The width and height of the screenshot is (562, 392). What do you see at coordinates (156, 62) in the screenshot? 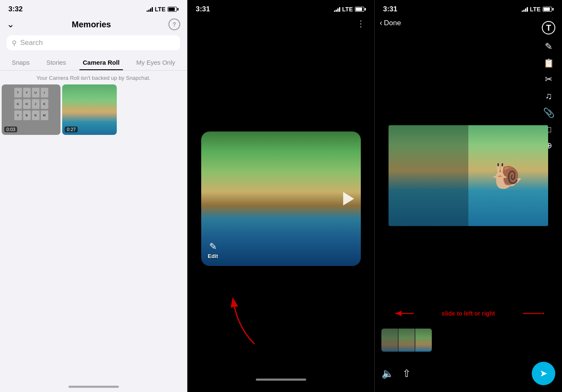
I see `tab-my-eyes-only: My Eyes Only` at bounding box center [156, 62].